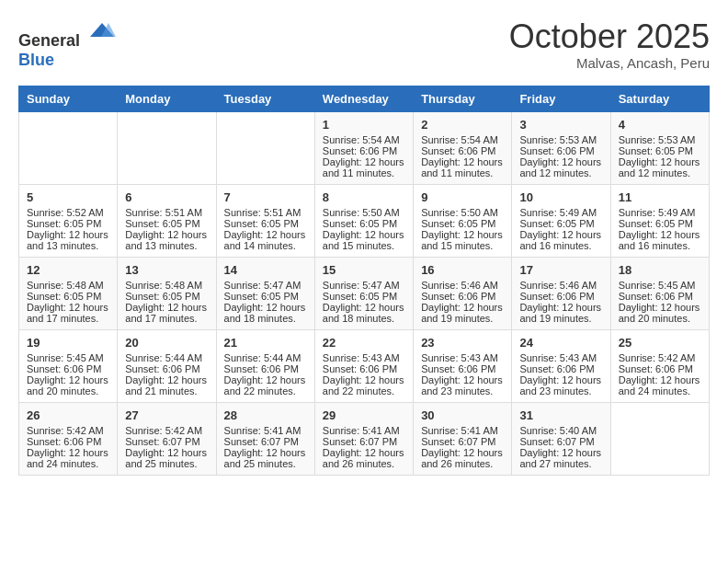 Image resolution: width=728 pixels, height=563 pixels. Describe the element at coordinates (68, 270) in the screenshot. I see `day-number: 12` at that location.